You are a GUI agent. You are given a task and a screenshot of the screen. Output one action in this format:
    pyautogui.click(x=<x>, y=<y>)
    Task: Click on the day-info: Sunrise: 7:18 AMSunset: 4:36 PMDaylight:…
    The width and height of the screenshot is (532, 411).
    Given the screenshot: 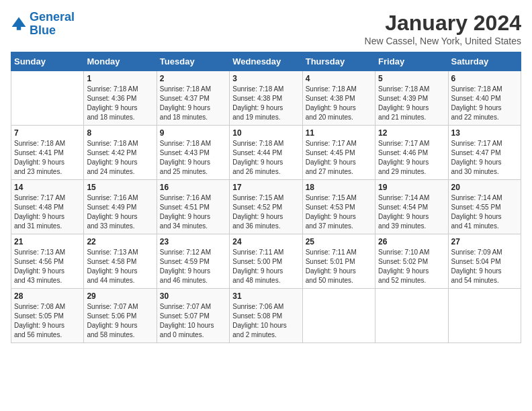 What is the action you would take?
    pyautogui.click(x=120, y=103)
    